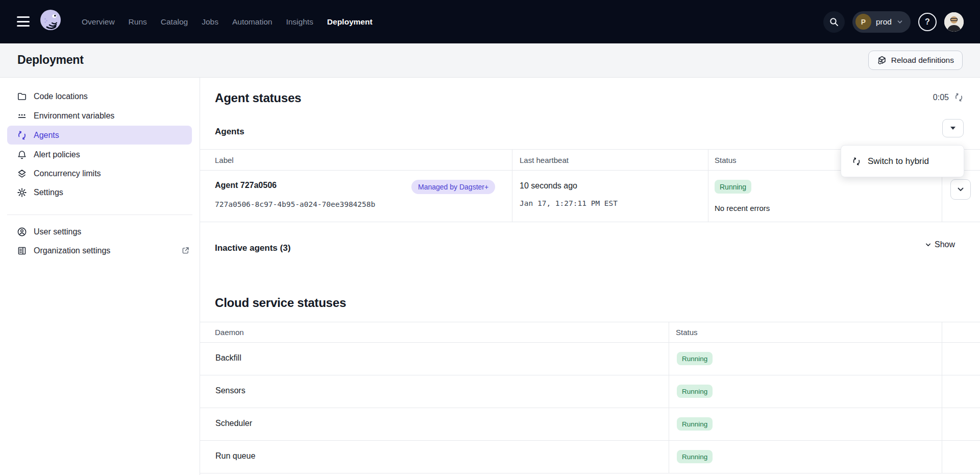 The width and height of the screenshot is (980, 475). I want to click on hamburger-menu-icon, so click(23, 21).